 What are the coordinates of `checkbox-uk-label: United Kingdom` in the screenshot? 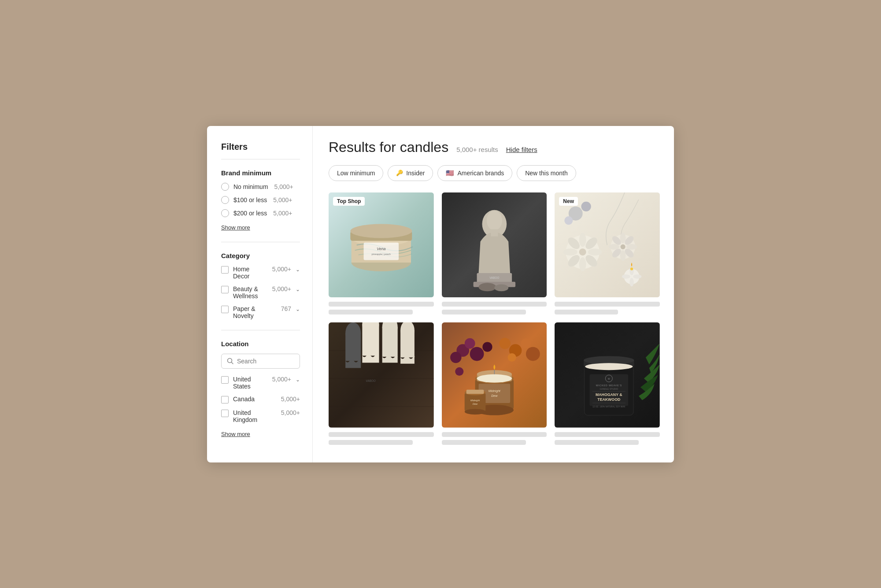 It's located at (254, 416).